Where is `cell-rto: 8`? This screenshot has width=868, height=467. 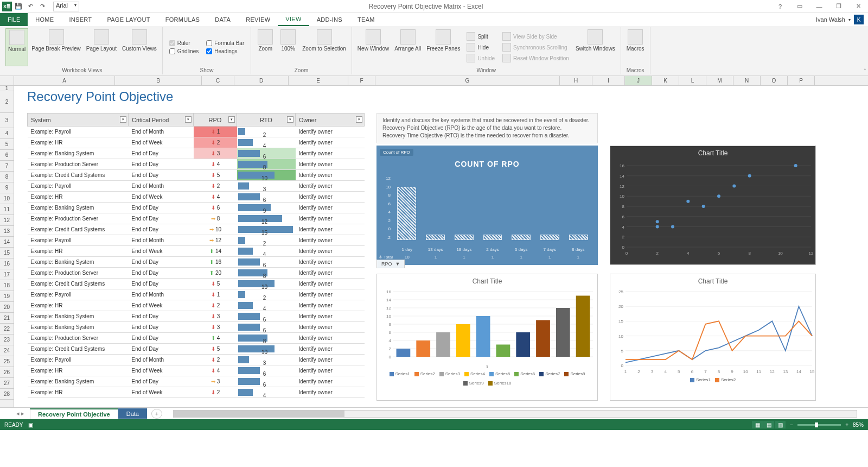 cell-rto: 8 is located at coordinates (266, 338).